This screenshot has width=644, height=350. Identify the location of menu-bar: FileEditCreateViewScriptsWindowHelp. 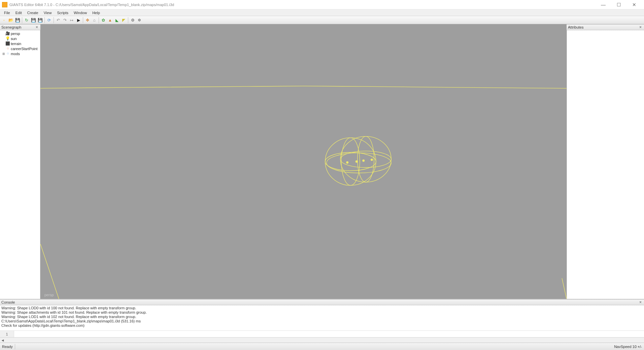
(322, 13).